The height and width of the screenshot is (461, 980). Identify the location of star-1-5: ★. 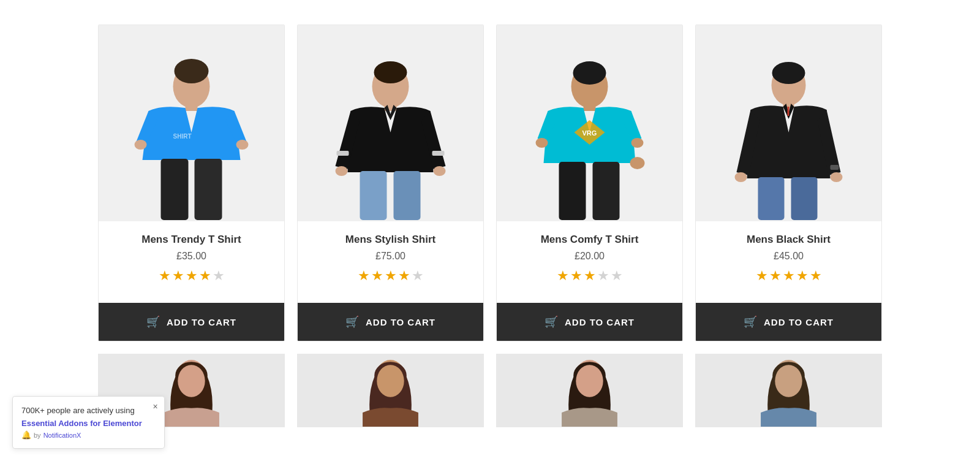
(219, 276).